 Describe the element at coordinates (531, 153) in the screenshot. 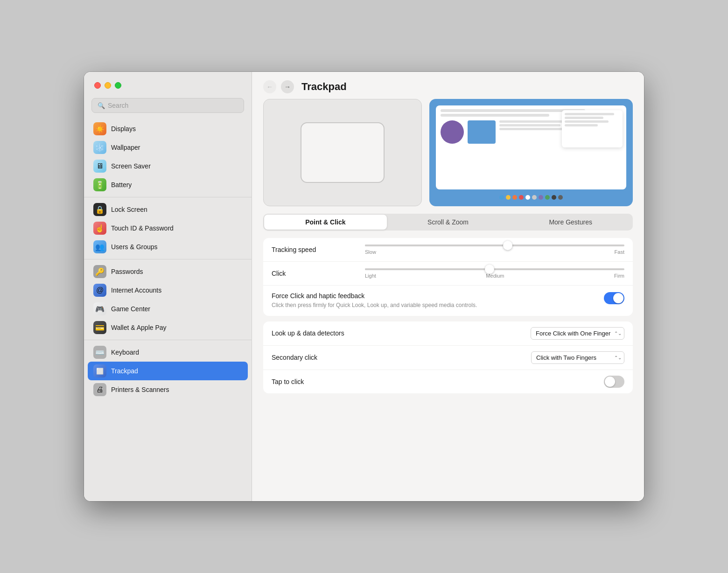

I see `demo-preview` at that location.